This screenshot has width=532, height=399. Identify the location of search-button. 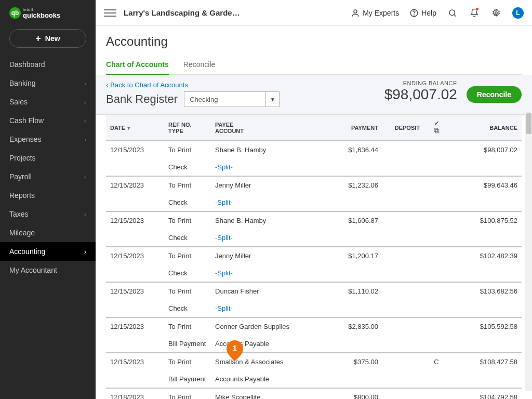
(453, 13).